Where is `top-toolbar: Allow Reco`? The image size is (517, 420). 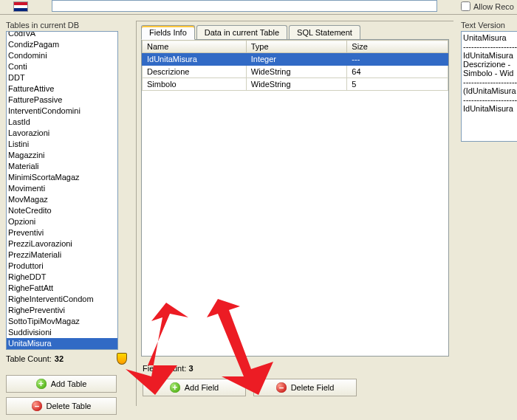 top-toolbar: Allow Reco is located at coordinates (258, 7).